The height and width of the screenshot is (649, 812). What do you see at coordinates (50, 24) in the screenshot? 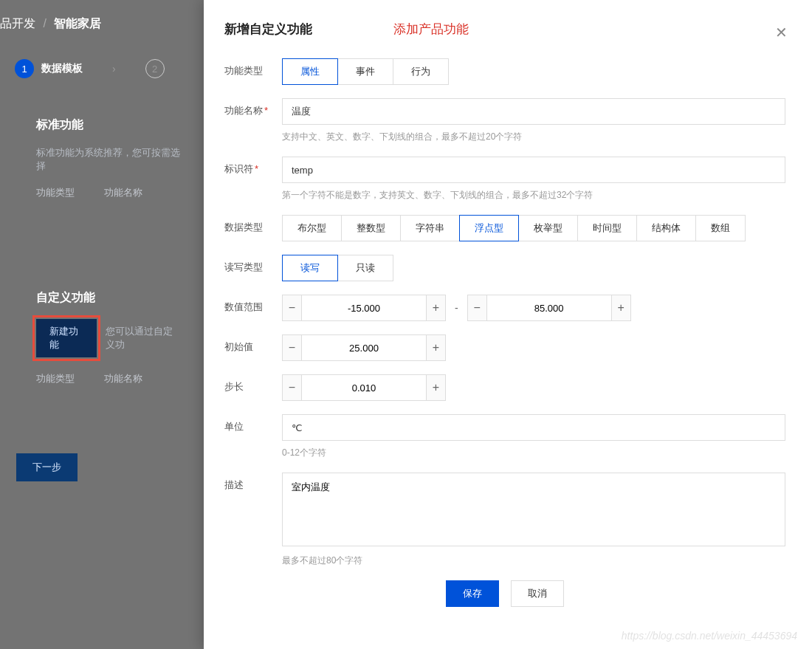
I see `breadcrumb: 品开发 / 智能家居` at bounding box center [50, 24].